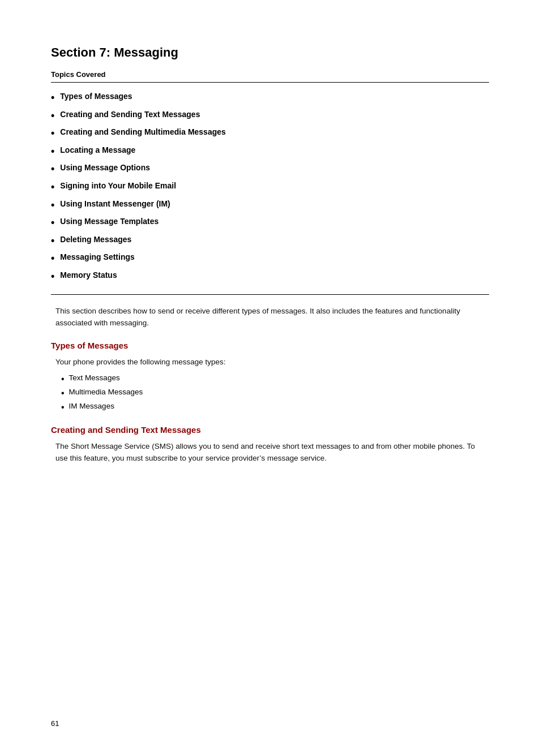 The height and width of the screenshot is (756, 540). Describe the element at coordinates (275, 393) in the screenshot. I see `types-list: Text MessagesMultimedia MessagesIM Messa…` at that location.